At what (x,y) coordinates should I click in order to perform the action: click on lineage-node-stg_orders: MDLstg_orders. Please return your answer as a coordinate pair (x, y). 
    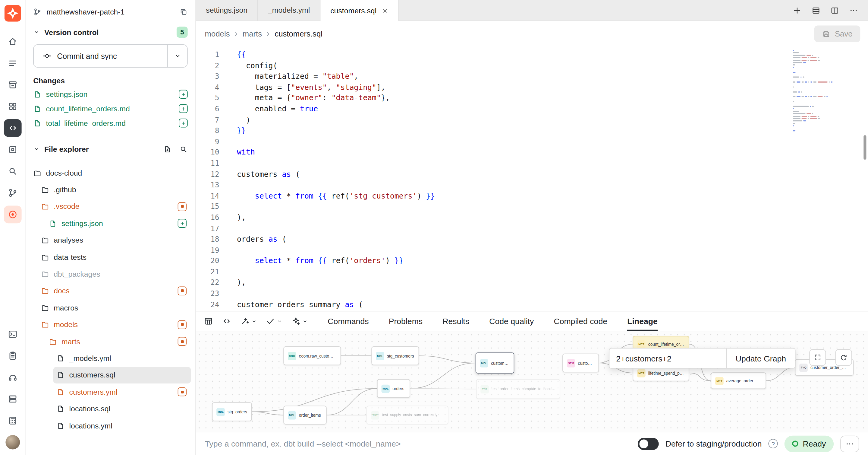
    Looking at the image, I should click on (232, 411).